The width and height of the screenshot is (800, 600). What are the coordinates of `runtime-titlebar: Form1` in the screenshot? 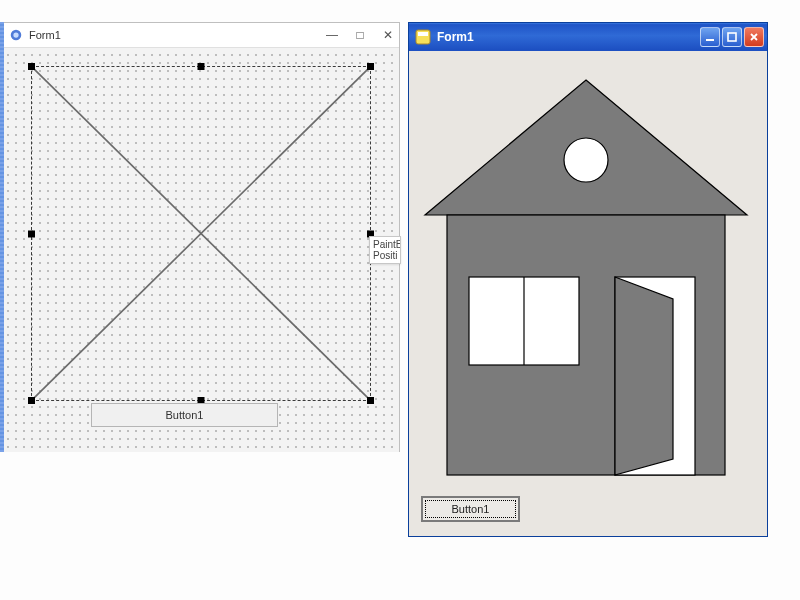 It's located at (588, 37).